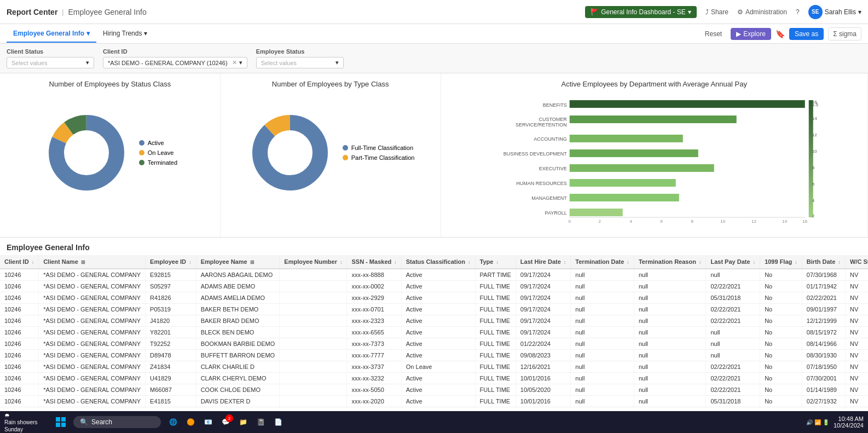 The width and height of the screenshot is (868, 433). Describe the element at coordinates (438, 367) in the screenshot. I see `table-cell: On Leave` at that location.